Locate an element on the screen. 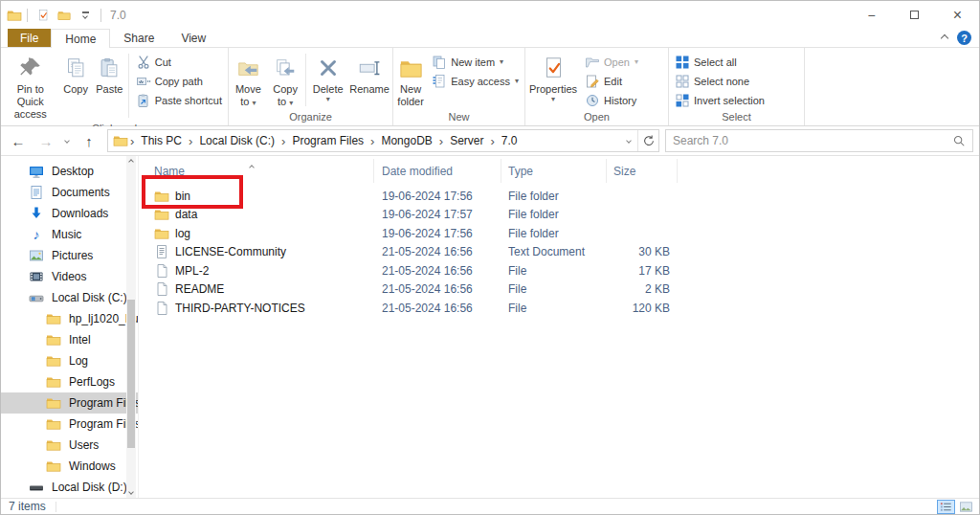 This screenshot has width=980, height=515. select-all-button: Select all is located at coordinates (720, 62).